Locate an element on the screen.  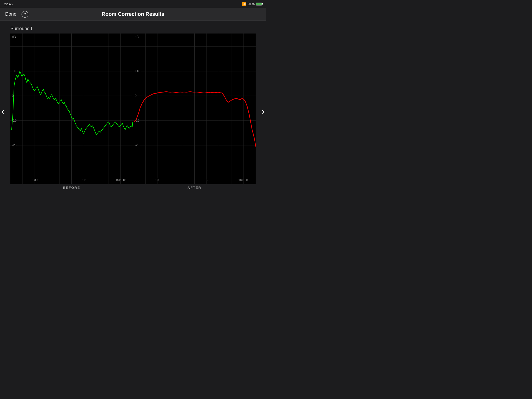
before-chart-svg: +10 0 -10 -20 100 1k 10k Hz is located at coordinates (72, 109).